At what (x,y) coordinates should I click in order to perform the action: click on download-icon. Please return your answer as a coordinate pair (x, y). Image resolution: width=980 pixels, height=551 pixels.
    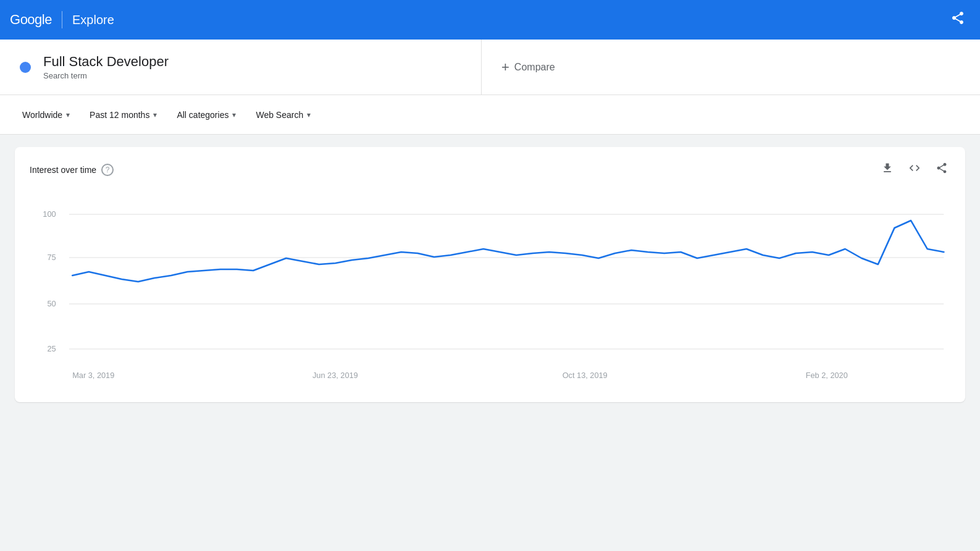
    Looking at the image, I should click on (887, 168).